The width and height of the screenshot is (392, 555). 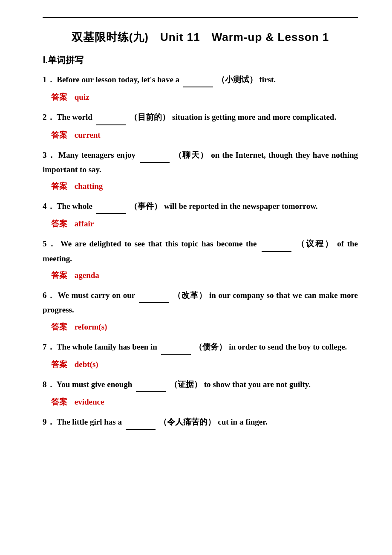 I want to click on q2-text-after: situation is getting more and more compl…, so click(x=254, y=117).